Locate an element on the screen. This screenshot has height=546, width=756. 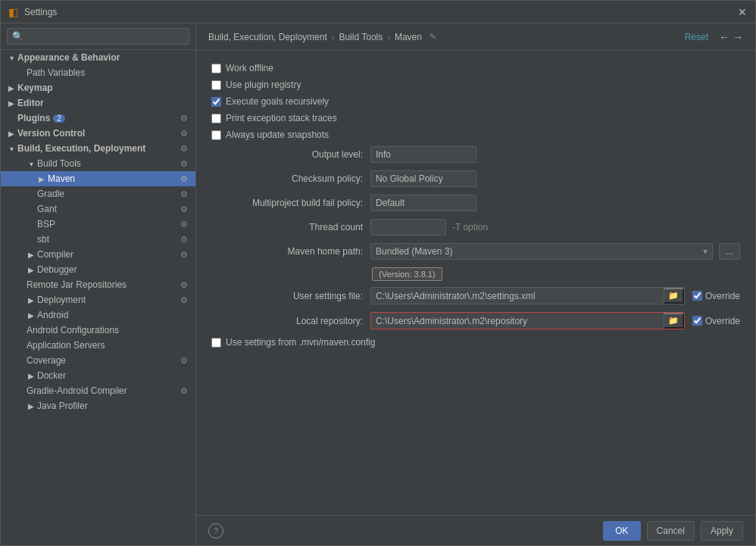
sidebar-item-debugger: ▶ Debugger is located at coordinates (98, 270).